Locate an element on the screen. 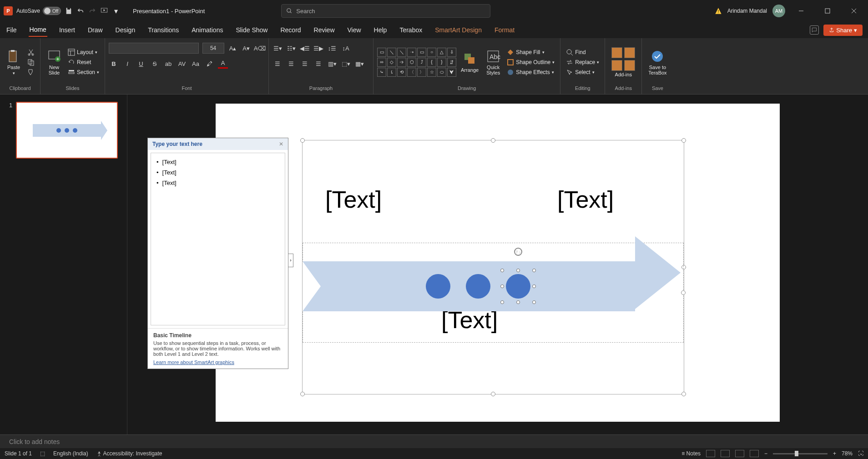 Image resolution: width=868 pixels, height=459 pixels. text-pane-learn-more-link: Learn more about SmartArt graphics is located at coordinates (194, 362).